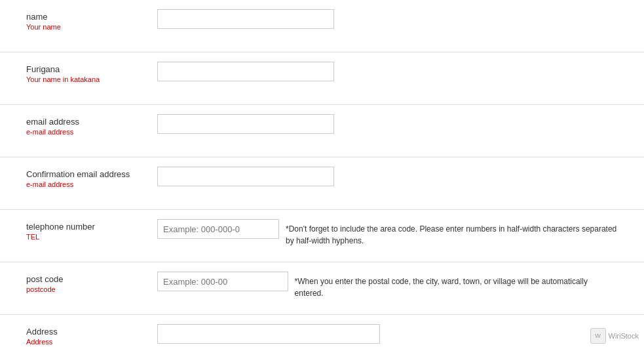 Image resolution: width=644 pixels, height=349 pixels. What do you see at coordinates (92, 132) in the screenshot?
I see `email-sublabel: e-mail address` at bounding box center [92, 132].